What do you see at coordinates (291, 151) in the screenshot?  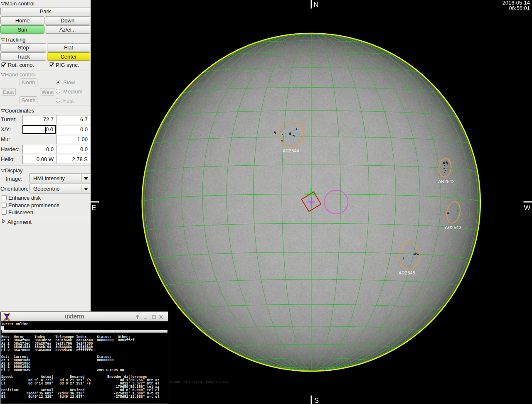 I see `svg-text: AR2544` at bounding box center [291, 151].